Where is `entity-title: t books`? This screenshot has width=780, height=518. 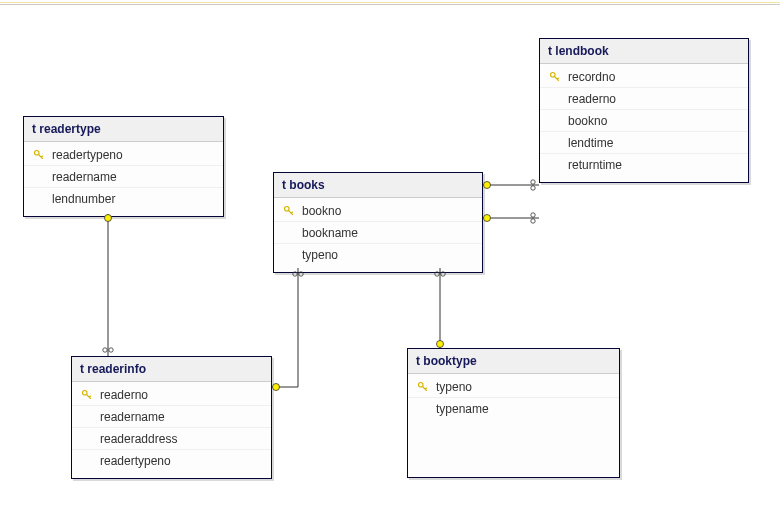 entity-title: t books is located at coordinates (378, 186).